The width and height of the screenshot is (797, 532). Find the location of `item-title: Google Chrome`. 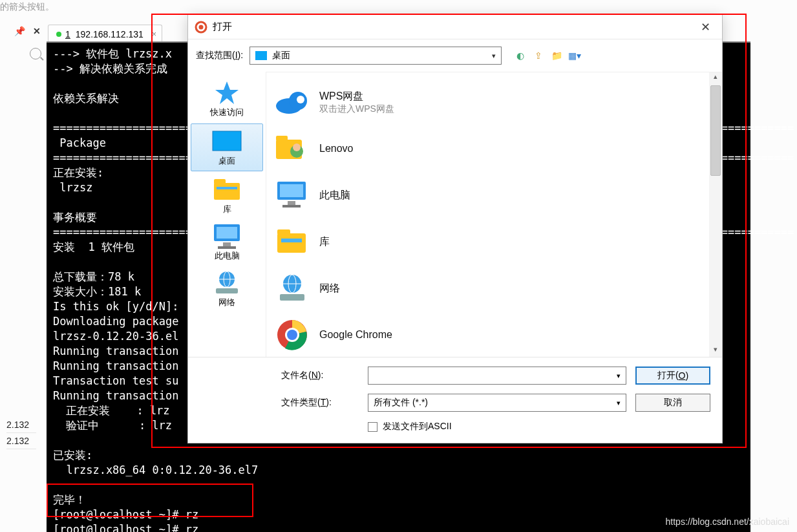

item-title: Google Chrome is located at coordinates (356, 335).